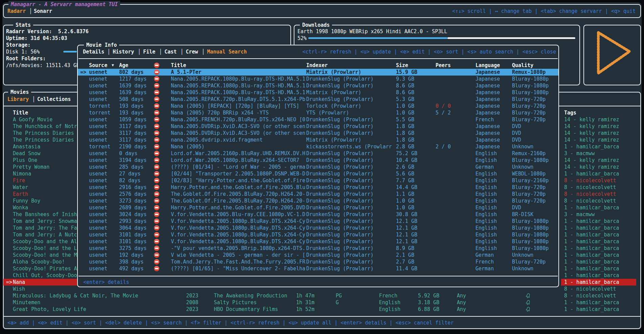 Image resolution: width=644 pixels, height=334 pixels. What do you see at coordinates (40, 242) in the screenshot?
I see `movie-list-item: Scooby-Doo and the Al` at bounding box center [40, 242].